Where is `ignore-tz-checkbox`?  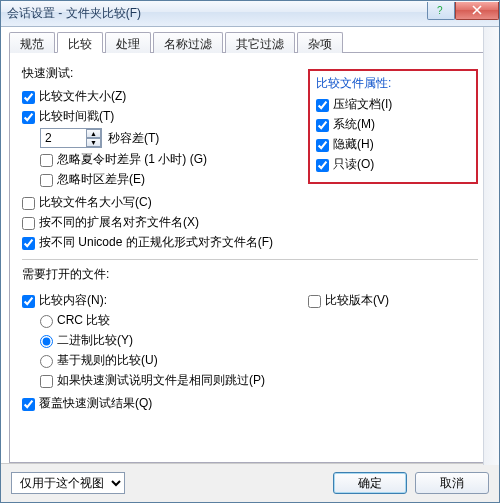
ignore-tz-checkbox is located at coordinates (46, 180).